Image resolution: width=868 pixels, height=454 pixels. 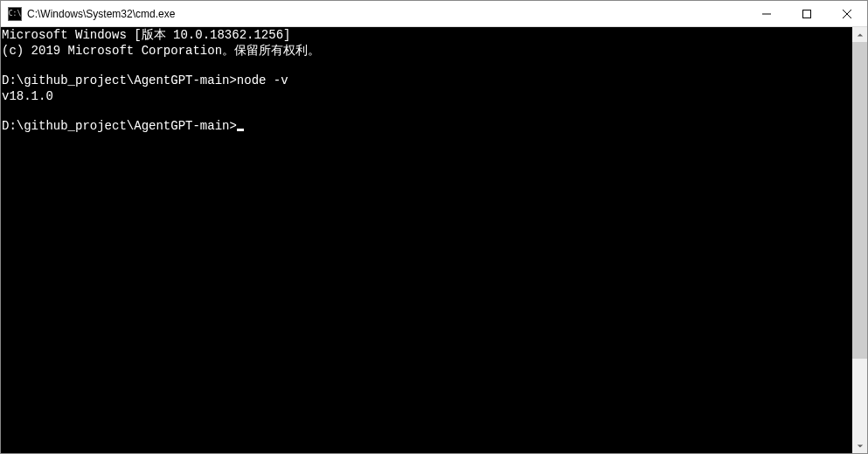 I want to click on cursor, so click(x=240, y=129).